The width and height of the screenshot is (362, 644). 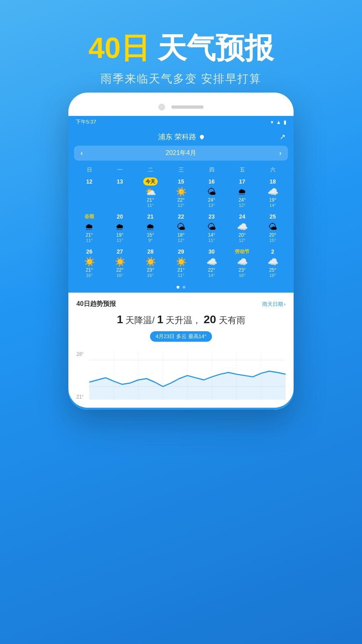 I want to click on day-num-29: 29, so click(x=181, y=252).